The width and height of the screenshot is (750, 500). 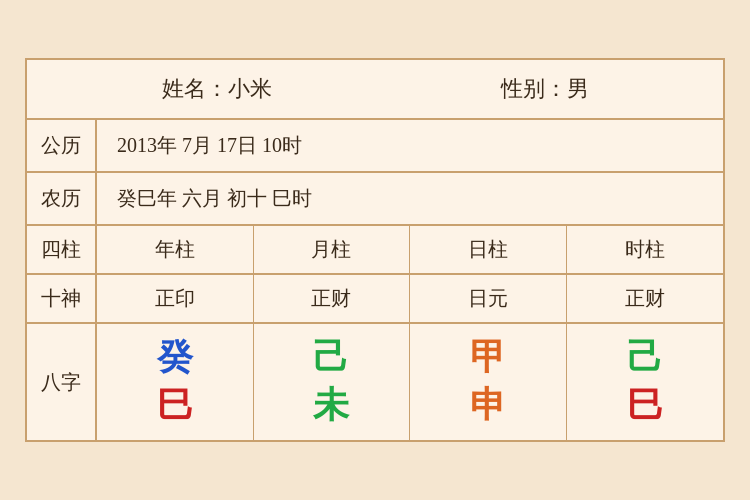 I want to click on name-label: 姓名：小米, so click(x=217, y=89).